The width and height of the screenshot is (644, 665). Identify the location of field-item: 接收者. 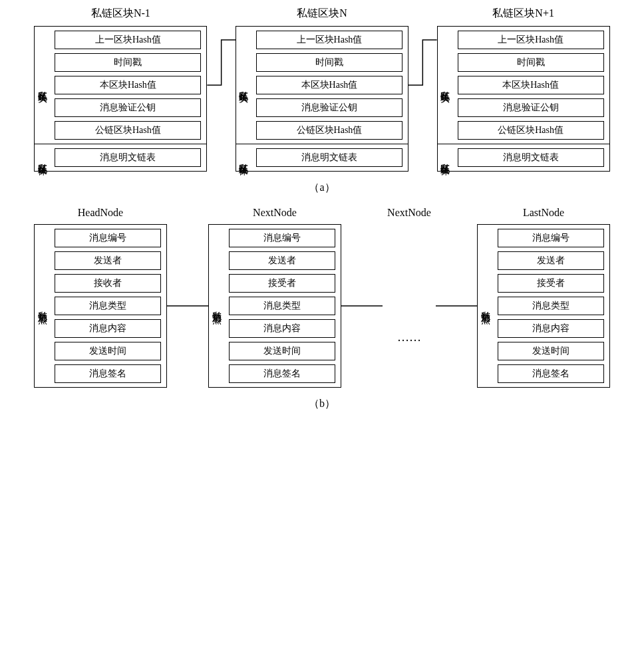
(108, 283).